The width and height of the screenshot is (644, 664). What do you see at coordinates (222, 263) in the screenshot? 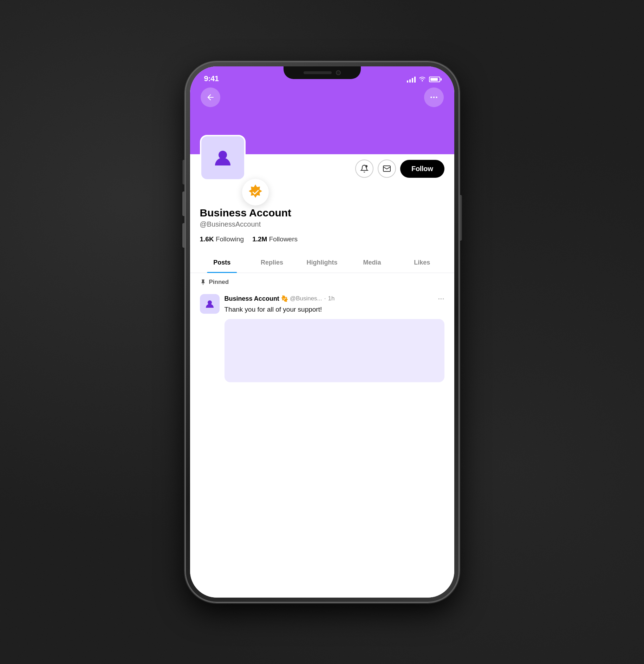
I see `tab-posts: Posts` at bounding box center [222, 263].